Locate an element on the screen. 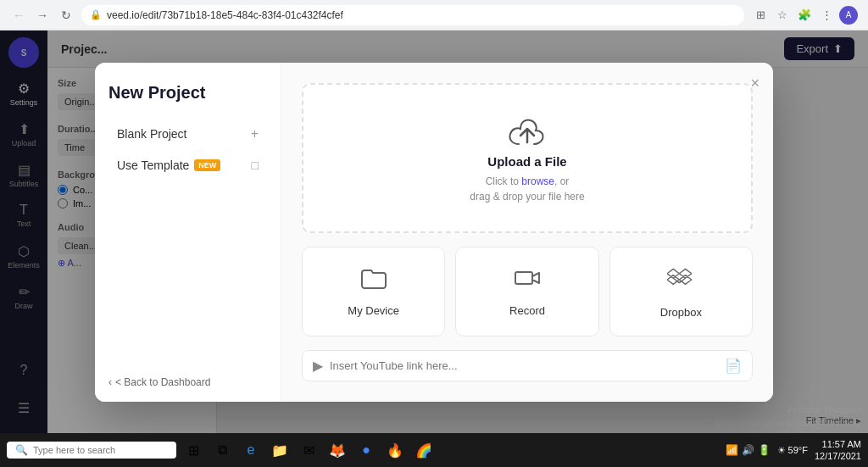 This screenshot has width=868, height=467. taskbar-right: 📶 🔊 🔋 ☀ 59°F 11:57 AM 12/17/2021 is located at coordinates (793, 451).